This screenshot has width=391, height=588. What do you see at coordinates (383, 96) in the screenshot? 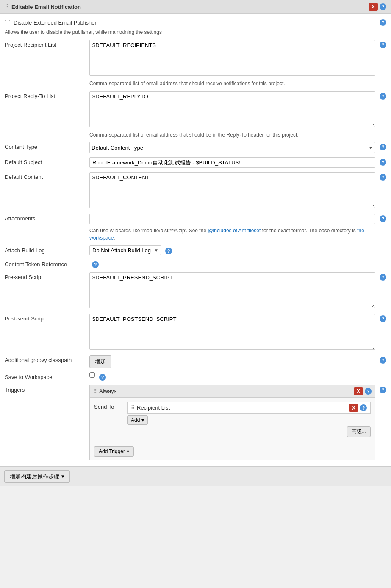
I see `project-reply-to-help-icon: ?` at bounding box center [383, 96].